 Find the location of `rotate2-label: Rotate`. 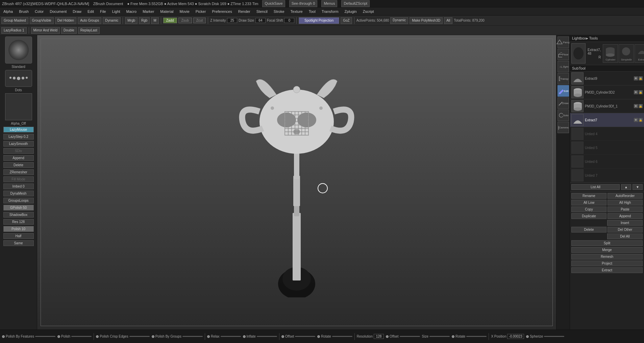

rotate2-label: Rotate is located at coordinates (460, 337).